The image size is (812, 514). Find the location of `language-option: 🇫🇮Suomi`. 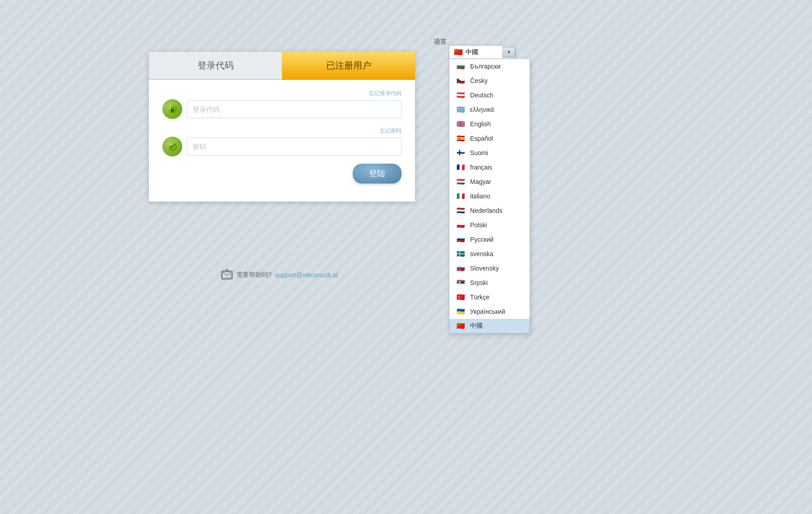

language-option: 🇫🇮Suomi is located at coordinates (489, 153).